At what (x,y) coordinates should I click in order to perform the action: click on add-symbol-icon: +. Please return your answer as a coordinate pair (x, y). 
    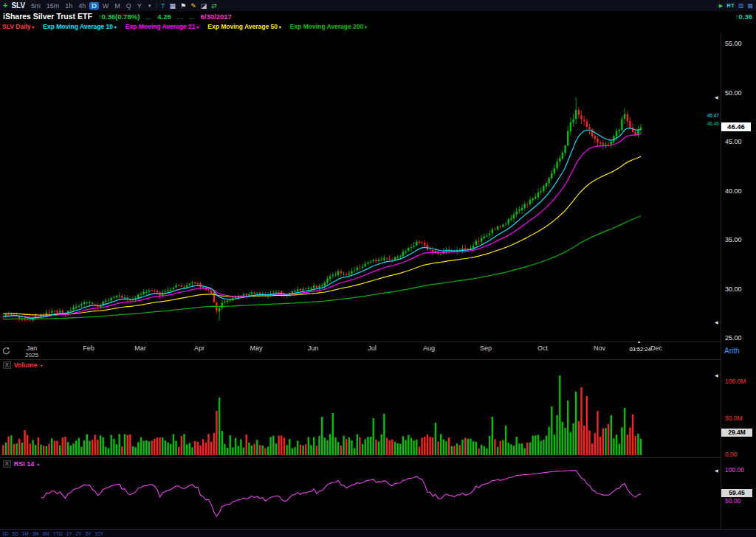
    Looking at the image, I should click on (5, 6).